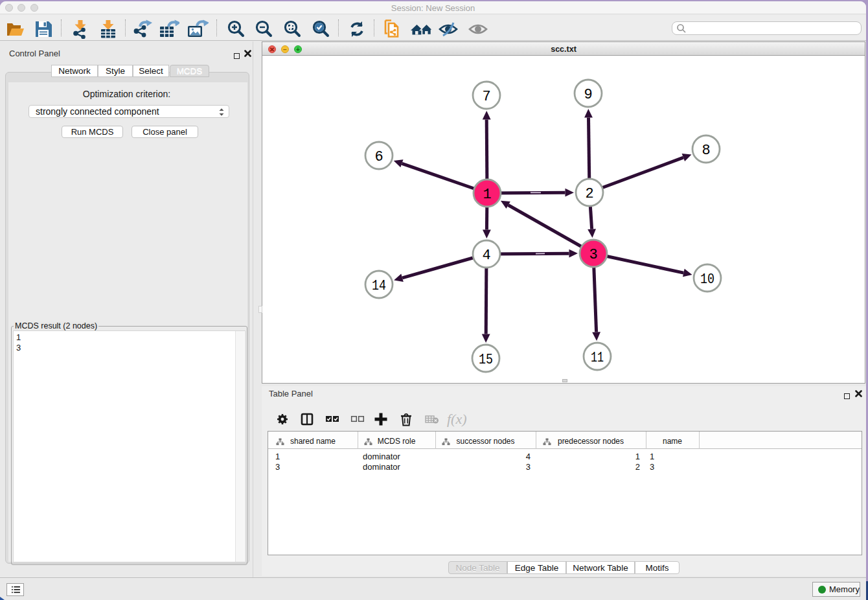  Describe the element at coordinates (379, 286) in the screenshot. I see `svg-text: 14` at that location.